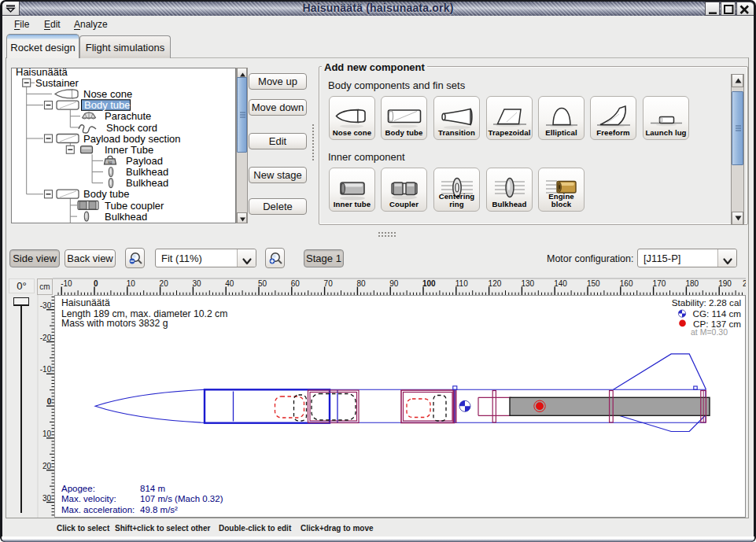 The width and height of the screenshot is (756, 542). I want to click on svg-text: kg, so click(110, 162).